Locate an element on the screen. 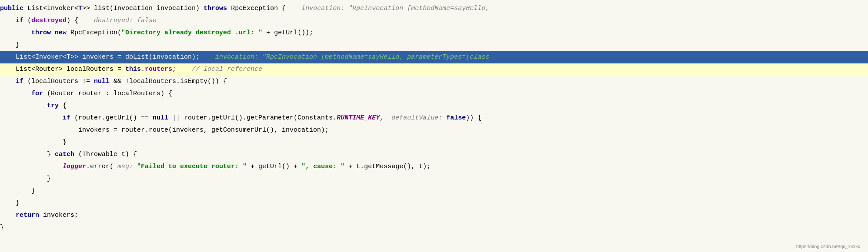 The image size is (868, 252). code-text: if (router.getUrl() == null || router.ge… is located at coordinates (272, 118).